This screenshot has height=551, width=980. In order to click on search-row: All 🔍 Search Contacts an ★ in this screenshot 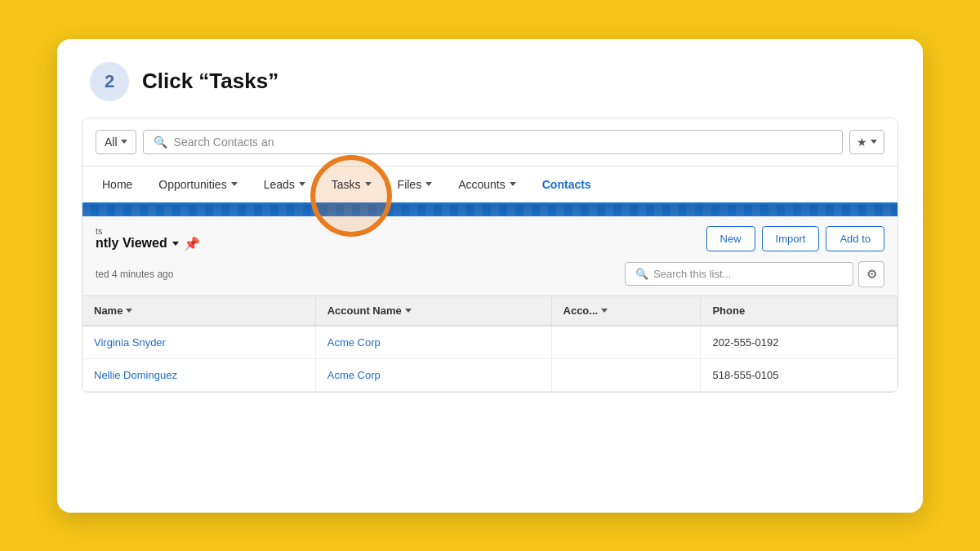, I will do `click(490, 142)`.